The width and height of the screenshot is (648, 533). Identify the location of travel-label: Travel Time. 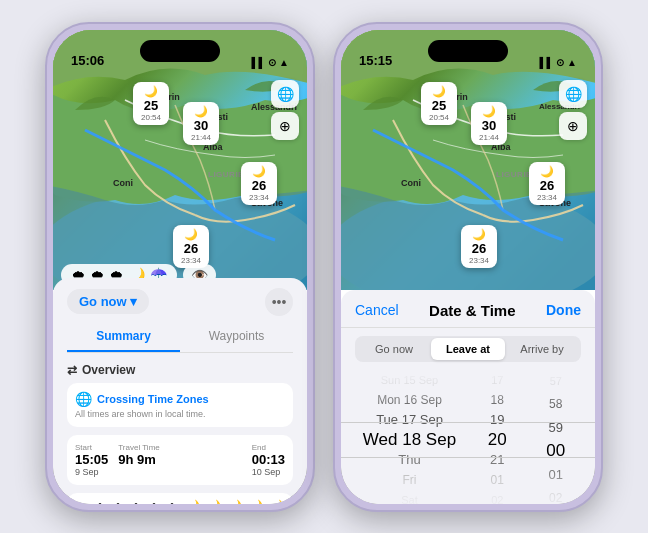
(180, 448).